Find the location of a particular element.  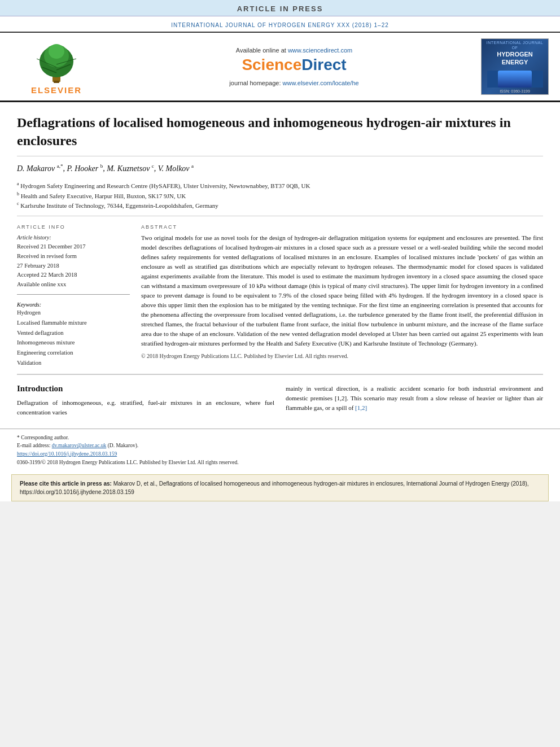

abstract-column: ABSTRACT Two original models for use as … is located at coordinates (342, 296).